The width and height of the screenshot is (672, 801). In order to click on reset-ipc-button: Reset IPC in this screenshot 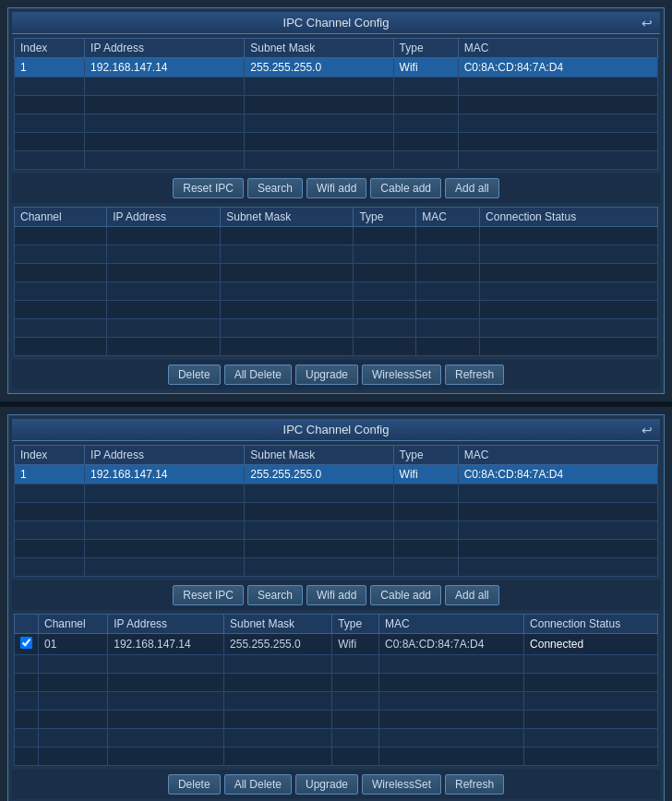, I will do `click(209, 188)`.